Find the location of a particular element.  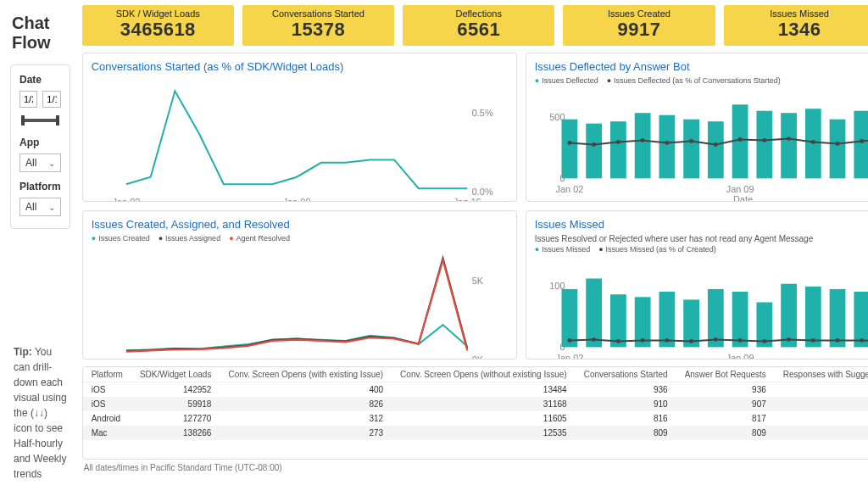

date-range-slider is located at coordinates (41, 120).